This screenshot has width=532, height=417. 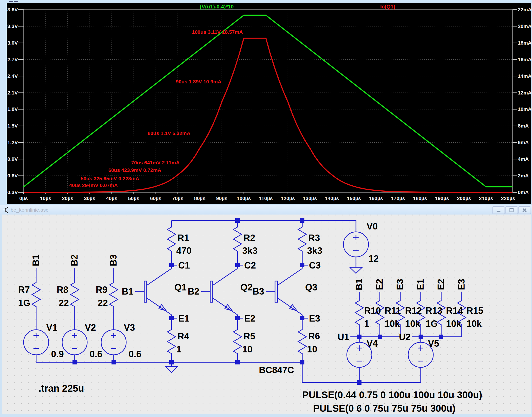 What do you see at coordinates (110, 178) in the screenshot?
I see `cursor-annotation: 50us 325.65mV 0.228mA` at bounding box center [110, 178].